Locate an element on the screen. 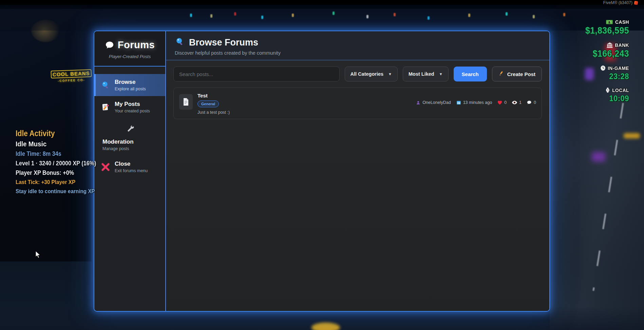 Image resolution: width=644 pixels, height=330 pixels. sidebar-subtitle: Player-Created Posts is located at coordinates (130, 56).